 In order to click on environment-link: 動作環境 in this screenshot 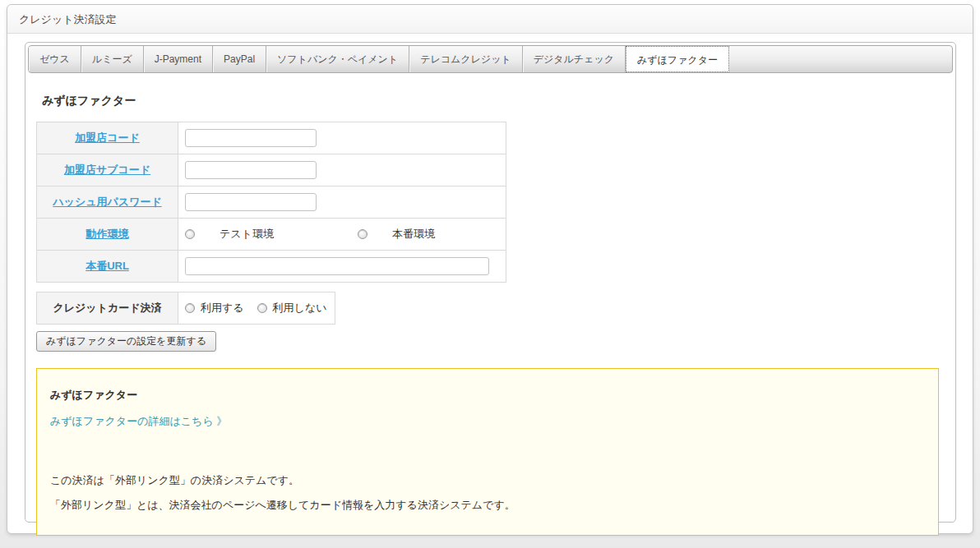, I will do `click(108, 233)`.